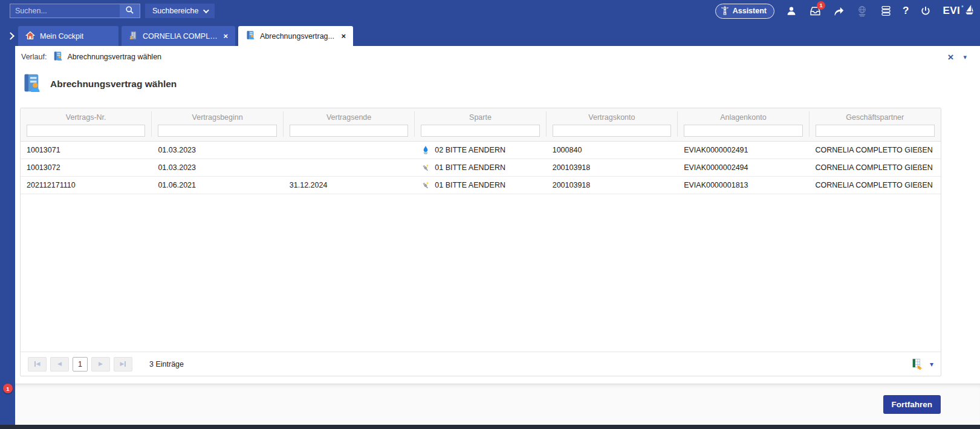 This screenshot has height=429, width=980. Describe the element at coordinates (745, 11) in the screenshot. I see `assistent-button: Assistent` at that location.